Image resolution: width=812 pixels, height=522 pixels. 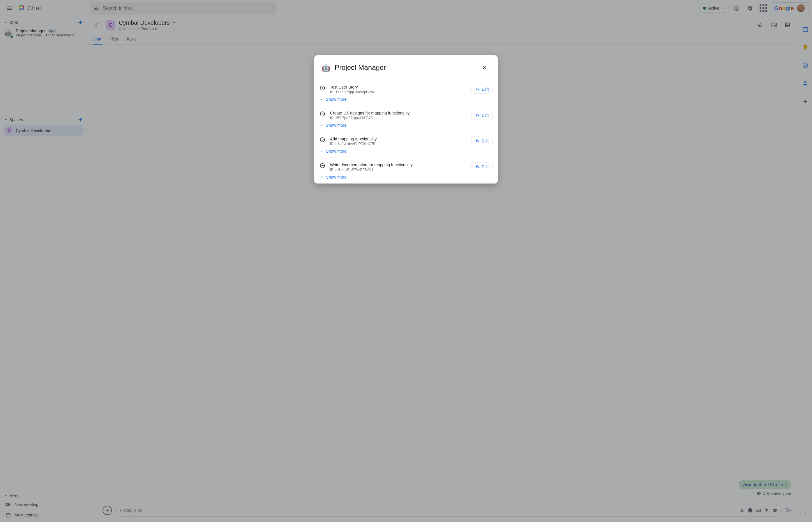 What do you see at coordinates (360, 67) in the screenshot?
I see `card-title: Project Manager` at bounding box center [360, 67].